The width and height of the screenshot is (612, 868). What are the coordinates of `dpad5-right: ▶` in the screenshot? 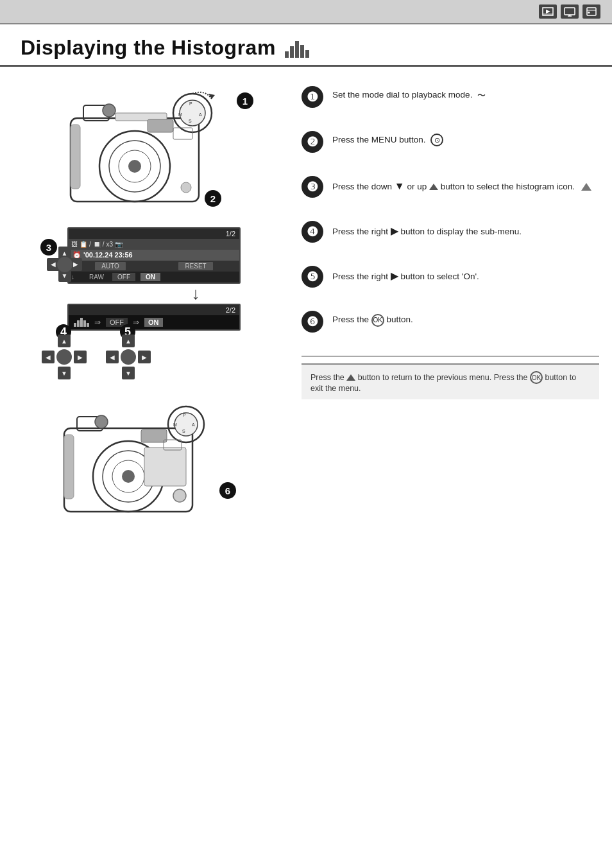 It's located at (144, 357).